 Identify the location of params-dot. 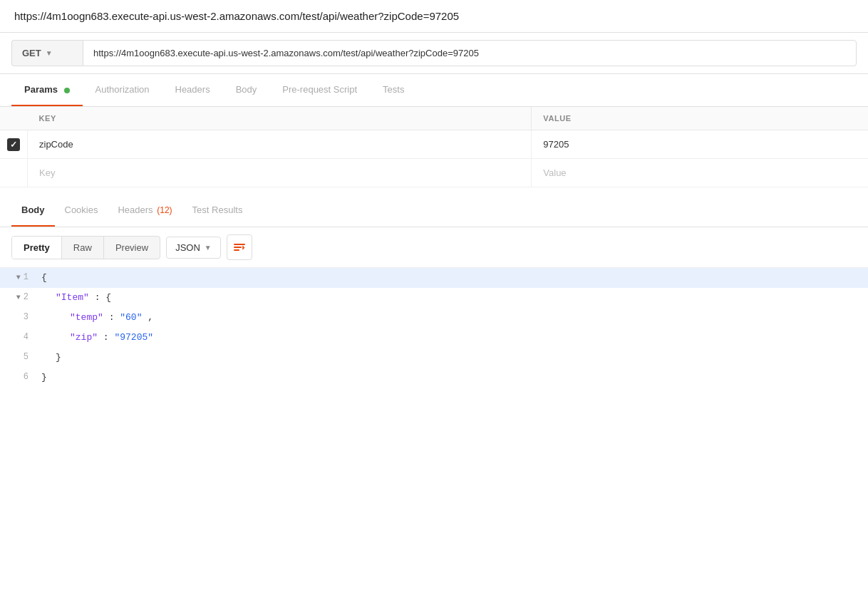
(67, 90).